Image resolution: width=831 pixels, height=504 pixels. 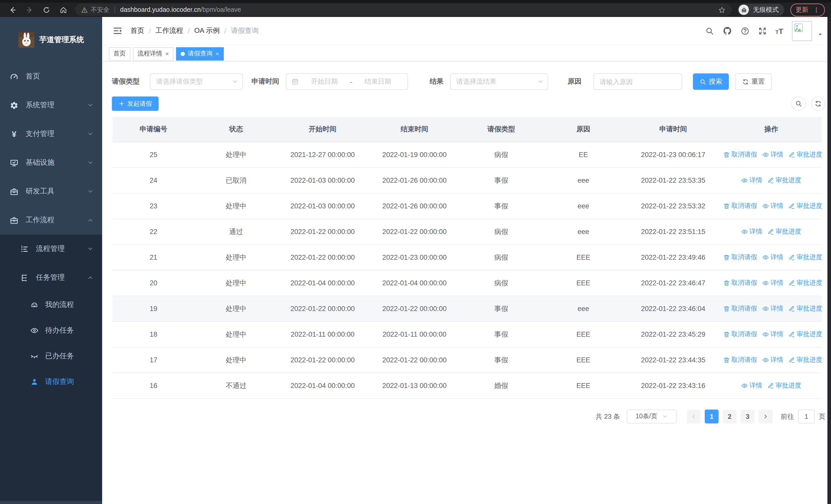 I want to click on tab-home: 首页, so click(x=120, y=54).